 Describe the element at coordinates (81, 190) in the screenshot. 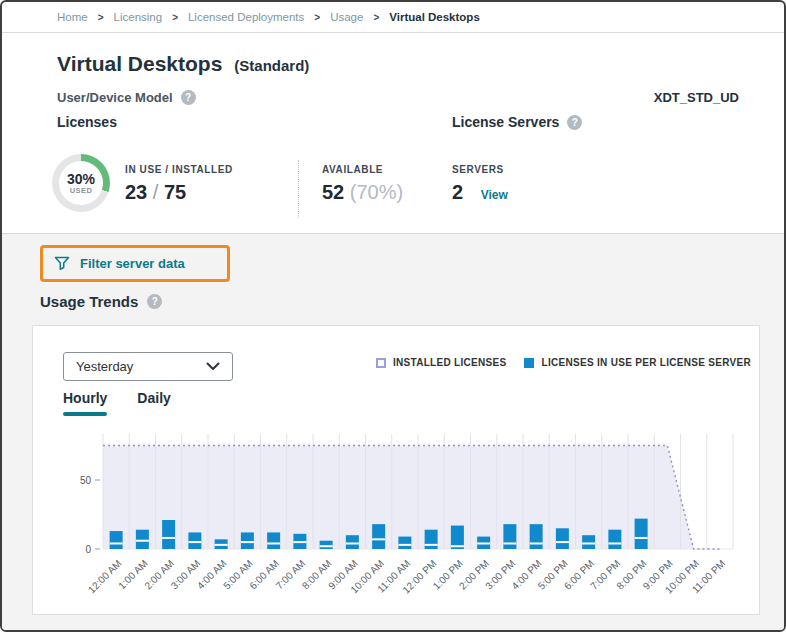

I see `donut-used-label: USED` at that location.